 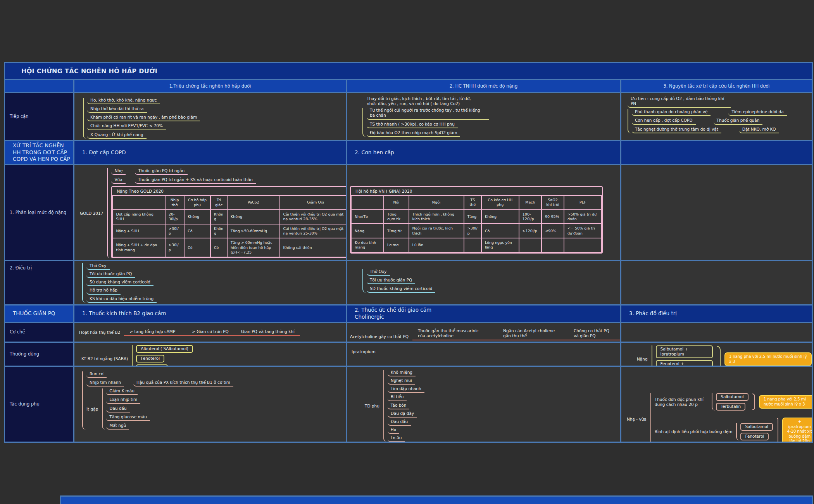 I want to click on mindmap-node: Ưu tiên : cung cấp đủ O2 , đảm bảo thông…, so click(x=679, y=102).